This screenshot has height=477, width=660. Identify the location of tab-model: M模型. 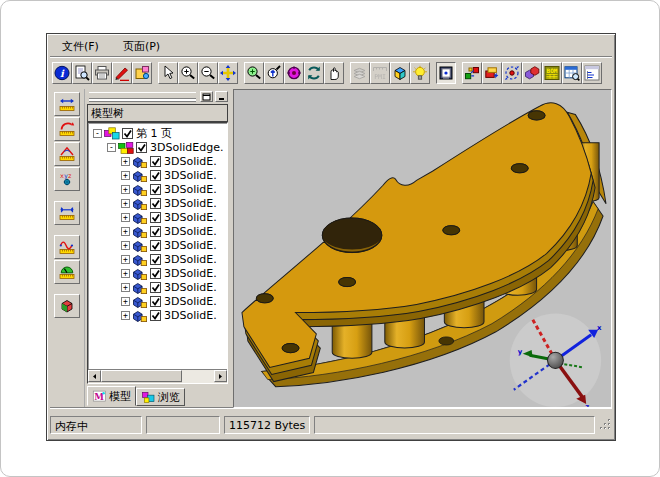
(112, 396).